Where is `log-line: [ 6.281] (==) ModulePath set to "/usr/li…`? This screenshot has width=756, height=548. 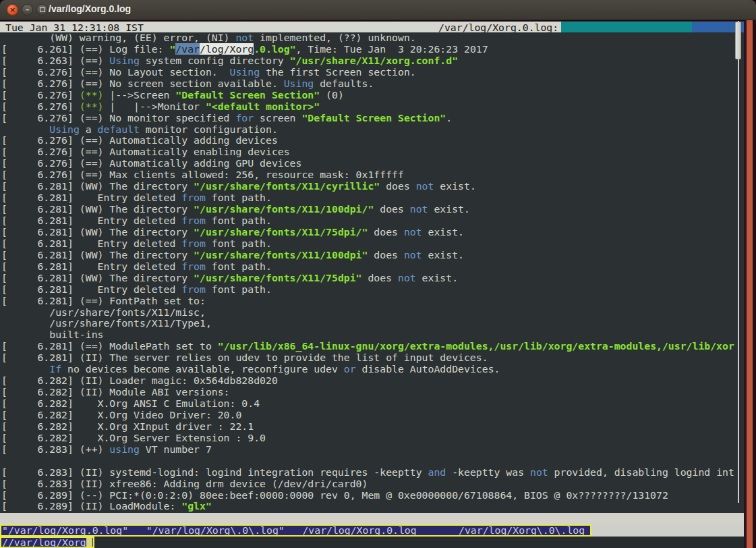
log-line: [ 6.281] (==) ModulePath set to "/usr/li… is located at coordinates (372, 347).